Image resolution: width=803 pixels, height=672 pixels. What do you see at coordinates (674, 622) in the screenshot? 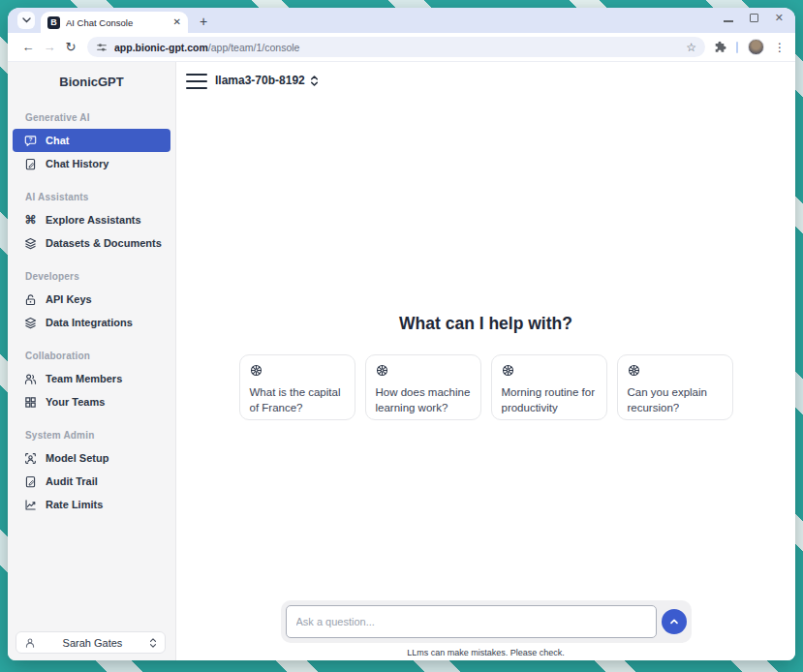
I see `send-button` at bounding box center [674, 622].